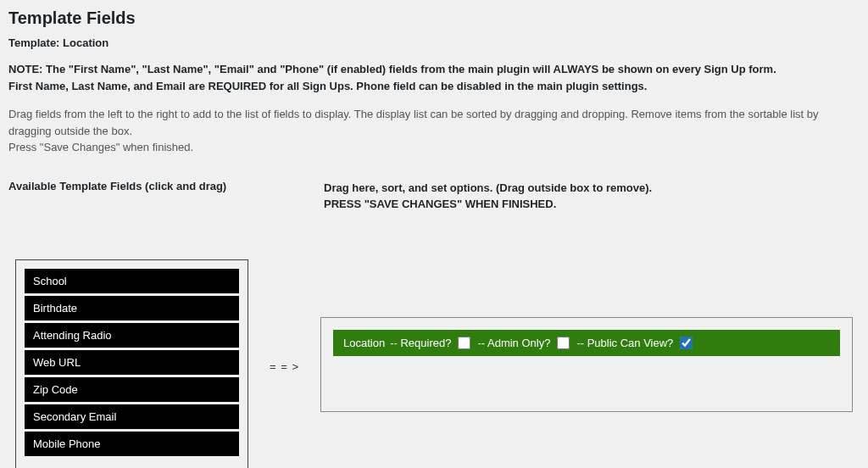 This screenshot has width=868, height=468. I want to click on template-name: Location, so click(86, 42).